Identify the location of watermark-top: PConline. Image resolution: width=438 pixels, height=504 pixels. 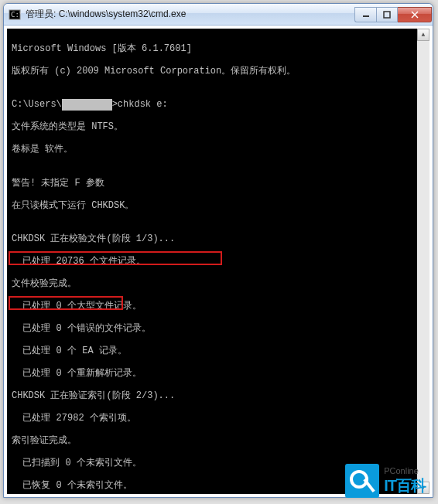
(405, 471).